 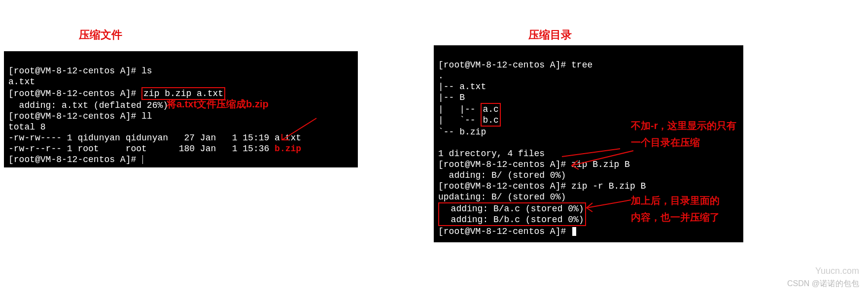 What do you see at coordinates (665, 142) in the screenshot?
I see `right-annot1-line2: 一个目录在压缩` at bounding box center [665, 142].